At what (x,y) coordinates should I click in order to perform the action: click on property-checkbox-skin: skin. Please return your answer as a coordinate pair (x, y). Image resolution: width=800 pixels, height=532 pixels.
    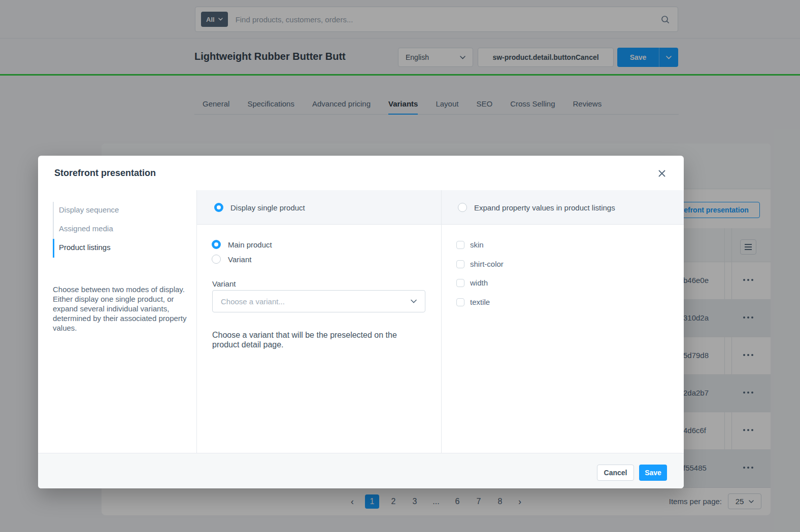
    Looking at the image, I should click on (470, 244).